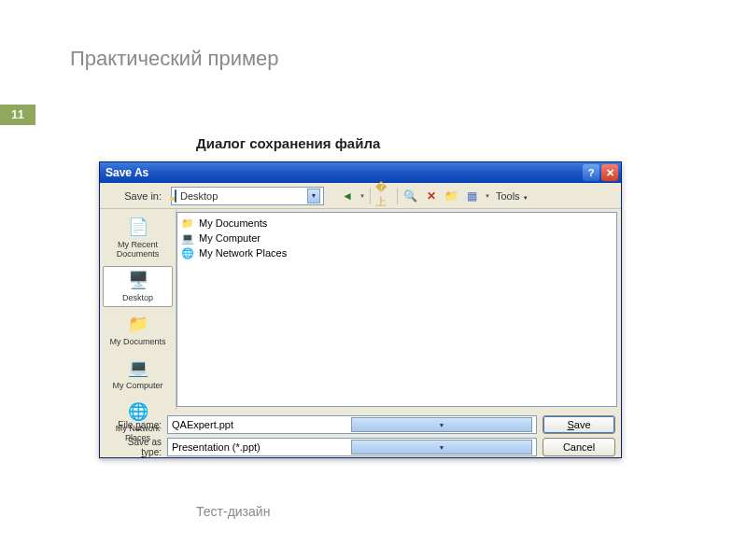 This screenshot has width=747, height=560. I want to click on network-places-icon: 🌐, so click(188, 254).